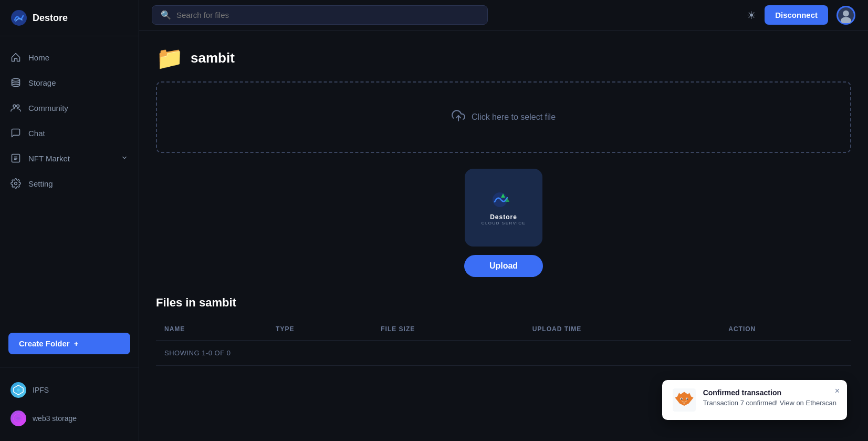 Image resolution: width=868 pixels, height=441 pixels. What do you see at coordinates (504, 58) in the screenshot?
I see `folder-header: 📁 sambit` at bounding box center [504, 58].